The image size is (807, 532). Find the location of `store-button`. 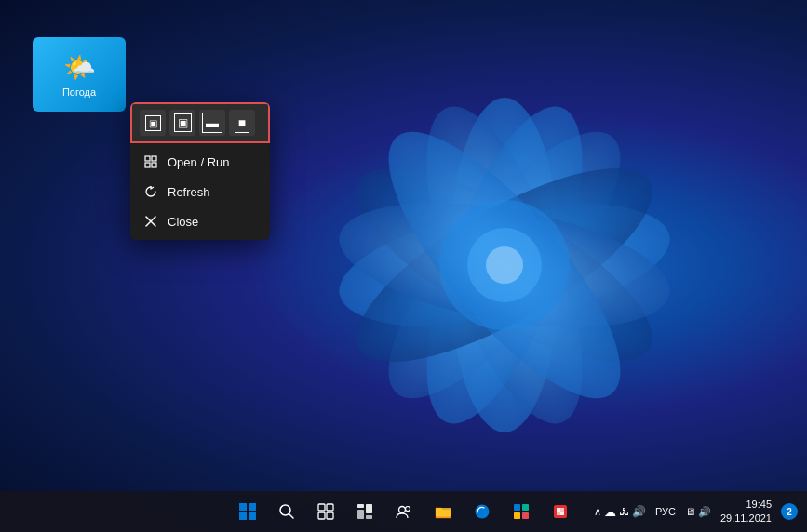

store-button is located at coordinates (521, 512).